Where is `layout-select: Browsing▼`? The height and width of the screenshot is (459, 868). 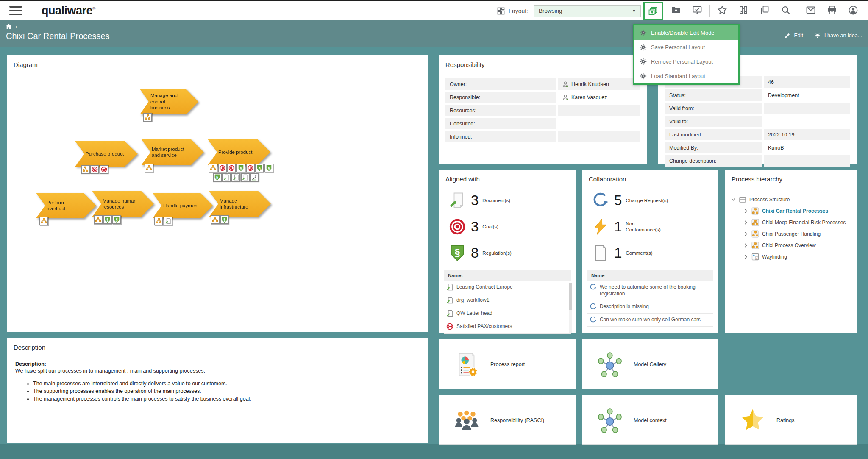
layout-select: Browsing▼ is located at coordinates (587, 11).